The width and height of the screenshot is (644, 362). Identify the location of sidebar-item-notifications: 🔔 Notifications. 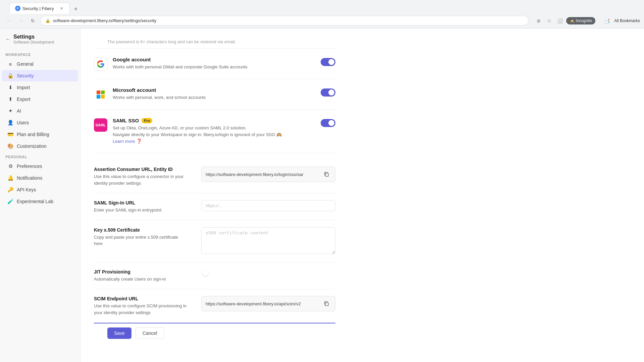
(40, 178).